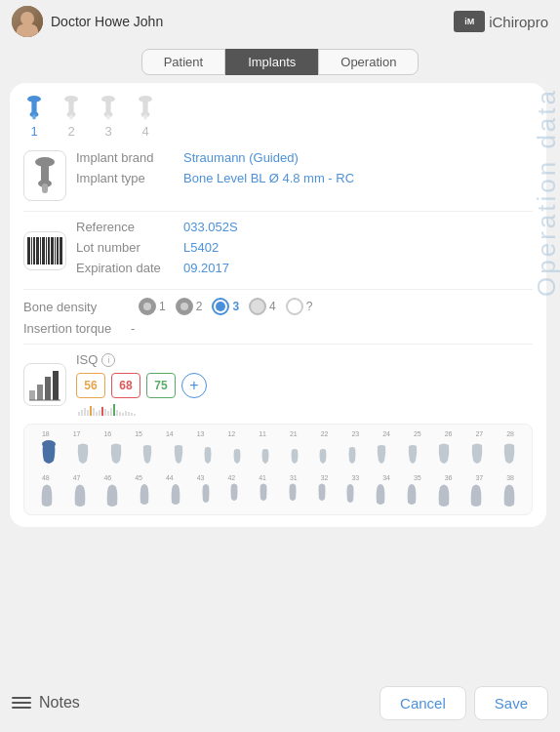 The height and width of the screenshot is (732, 560). Describe the element at coordinates (304, 386) in the screenshot. I see `isq-values: 56 68 75 +` at that location.